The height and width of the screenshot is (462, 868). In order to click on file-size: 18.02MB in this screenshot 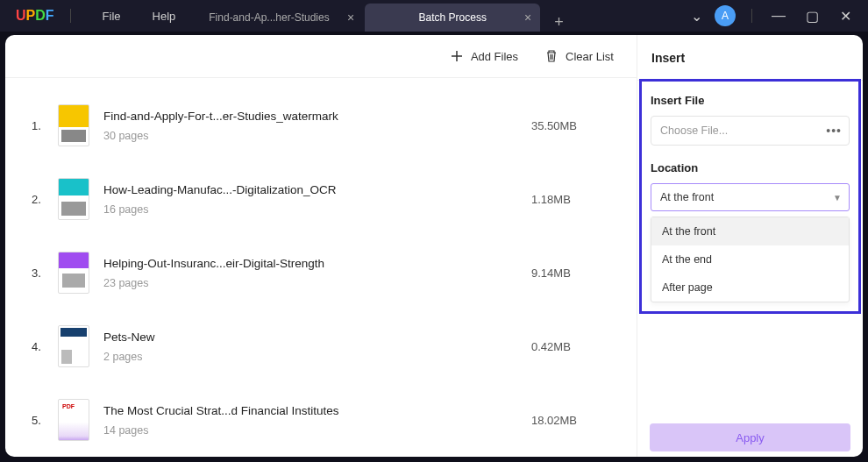, I will do `click(571, 421)`.